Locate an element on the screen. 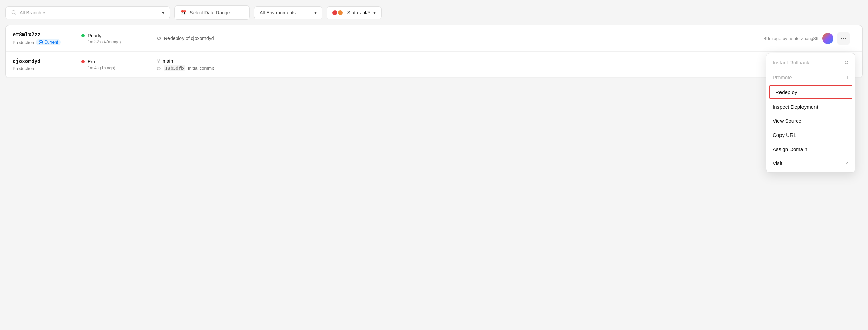  environments-chevron: ▾ is located at coordinates (316, 13).